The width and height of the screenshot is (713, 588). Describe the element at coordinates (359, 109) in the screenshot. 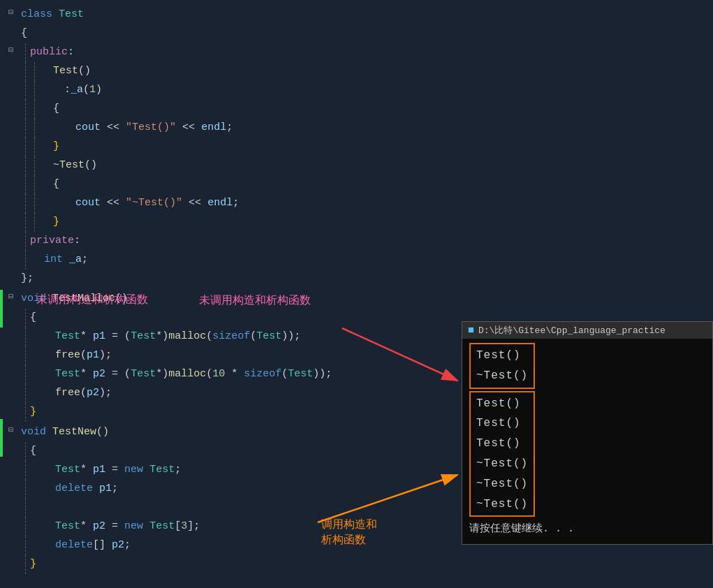

I see `code-line-6: {` at that location.